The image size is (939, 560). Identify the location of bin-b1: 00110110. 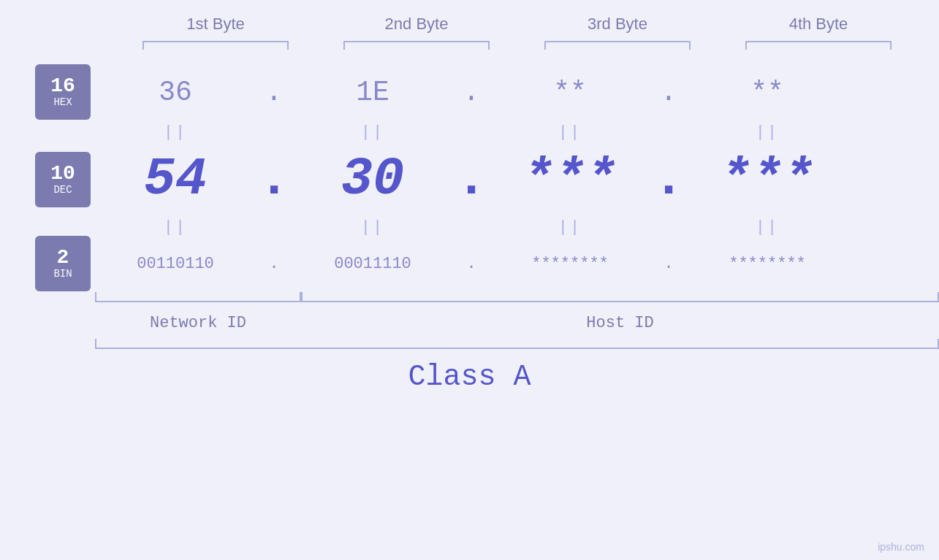
(175, 264).